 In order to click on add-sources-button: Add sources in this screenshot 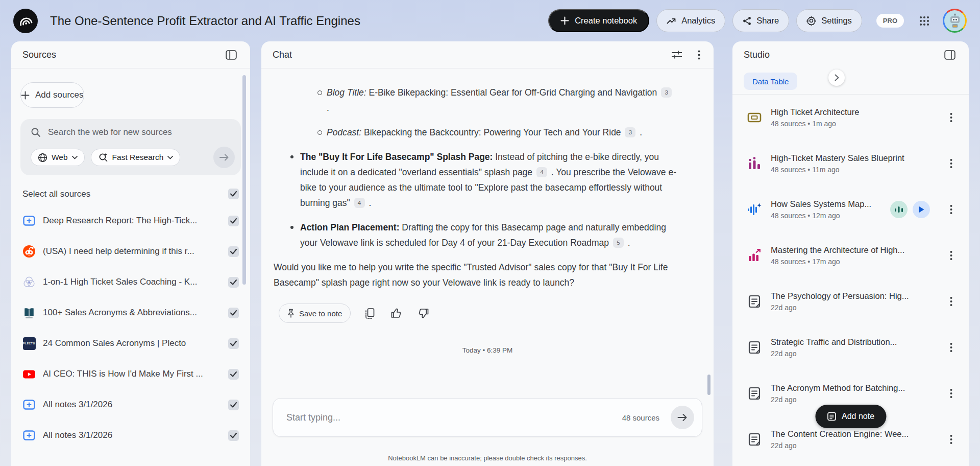, I will do `click(52, 95)`.